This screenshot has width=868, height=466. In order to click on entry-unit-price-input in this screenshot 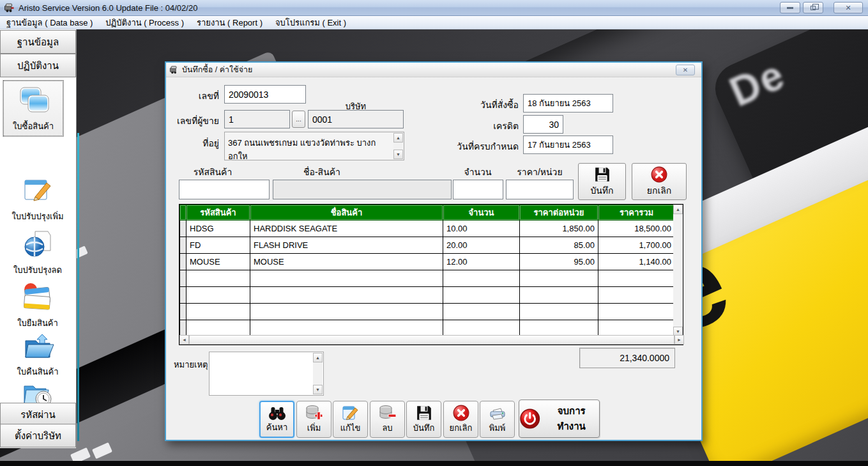, I will do `click(540, 189)`.